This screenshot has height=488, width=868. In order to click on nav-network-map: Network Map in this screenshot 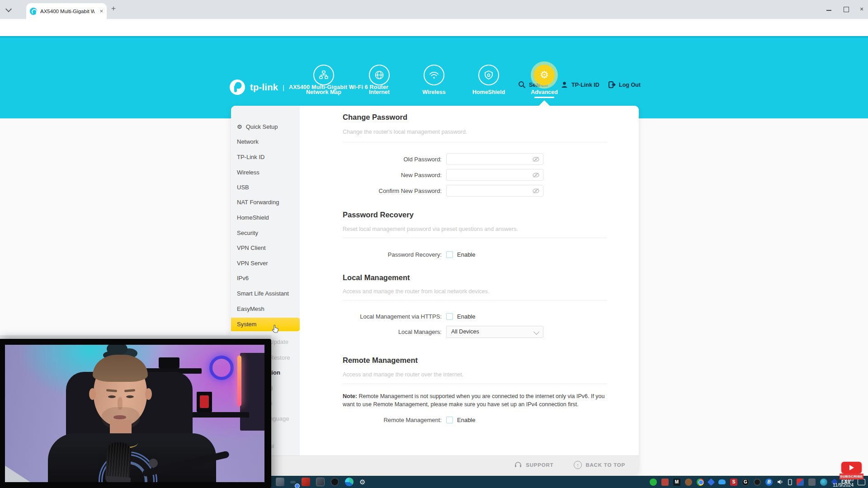, I will do `click(324, 80)`.